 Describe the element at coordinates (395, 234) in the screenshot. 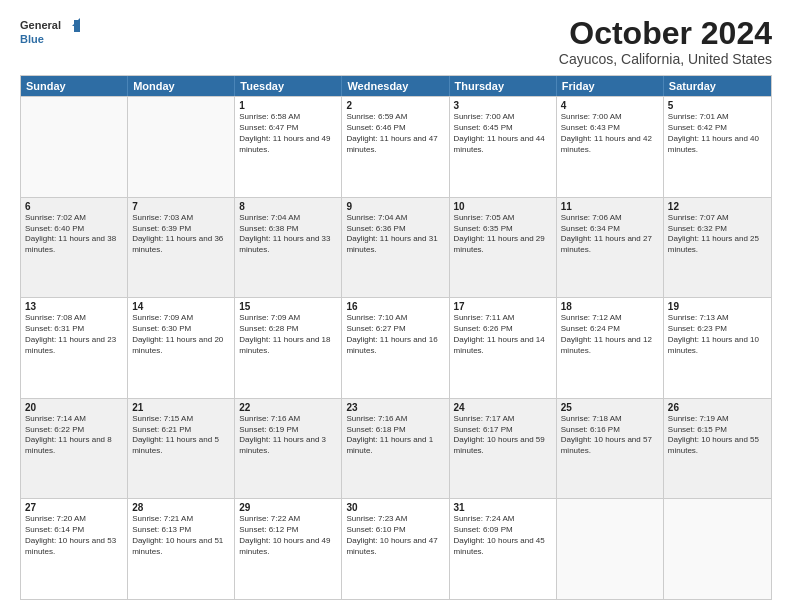

I see `day-content: Sunrise: 7:04 AM Sunset: 6:36 PM Dayligh…` at that location.